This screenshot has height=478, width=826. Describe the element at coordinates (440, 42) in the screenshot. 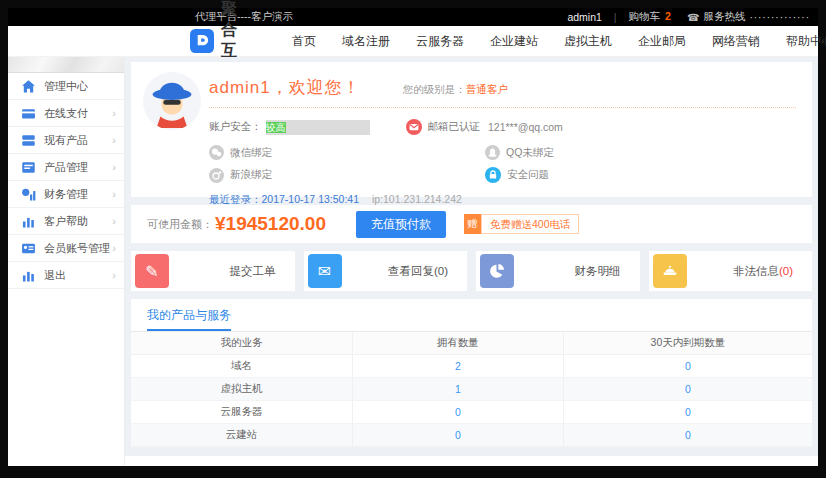

I see `nav-item-cloud-server: 云服务器` at that location.